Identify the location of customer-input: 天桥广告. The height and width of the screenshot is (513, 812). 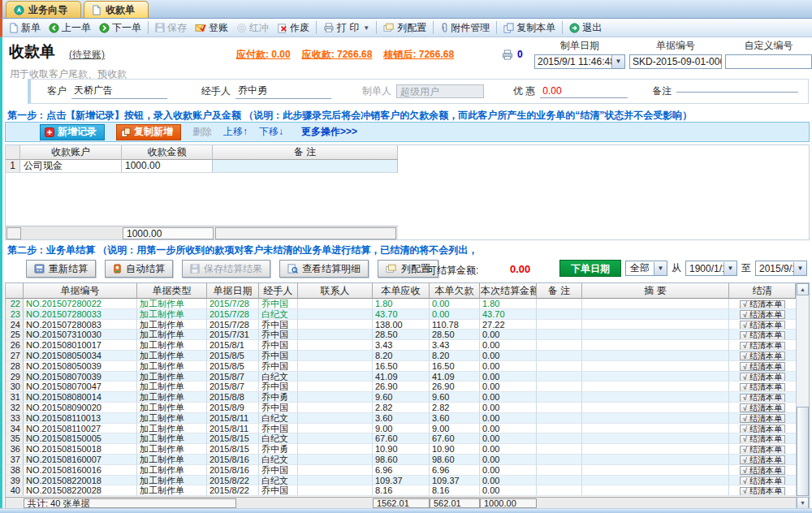
(119, 91).